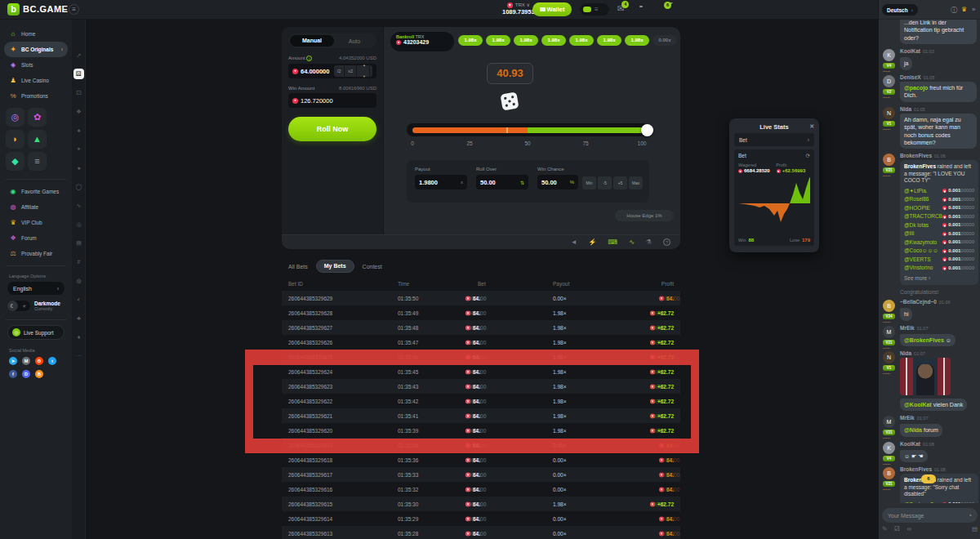 Image resolution: width=980 pixels, height=539 pixels. What do you see at coordinates (13, 10) in the screenshot?
I see `logo-icon: b` at bounding box center [13, 10].